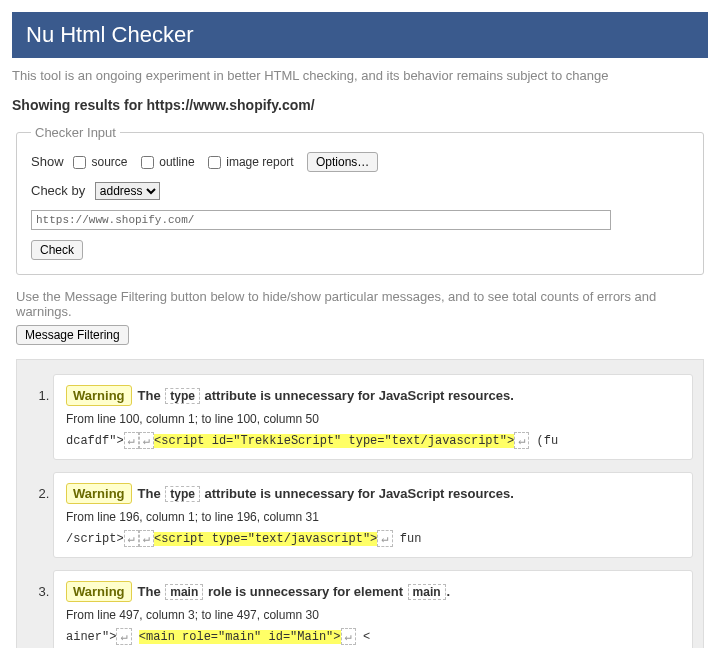  What do you see at coordinates (360, 220) in the screenshot?
I see `url-row` at bounding box center [360, 220].